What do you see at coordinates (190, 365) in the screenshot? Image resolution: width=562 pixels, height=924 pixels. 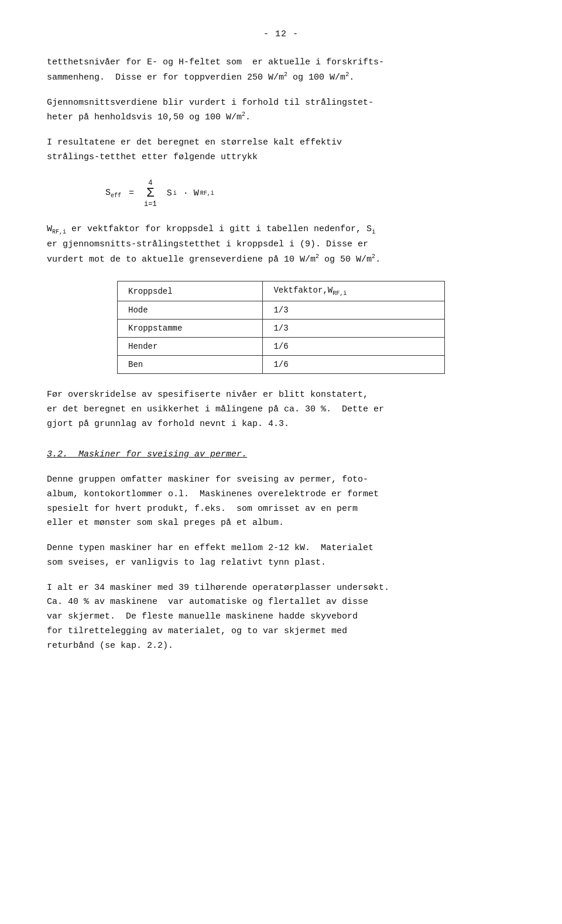 I see `table-cell-ben: Ben` at bounding box center [190, 365].